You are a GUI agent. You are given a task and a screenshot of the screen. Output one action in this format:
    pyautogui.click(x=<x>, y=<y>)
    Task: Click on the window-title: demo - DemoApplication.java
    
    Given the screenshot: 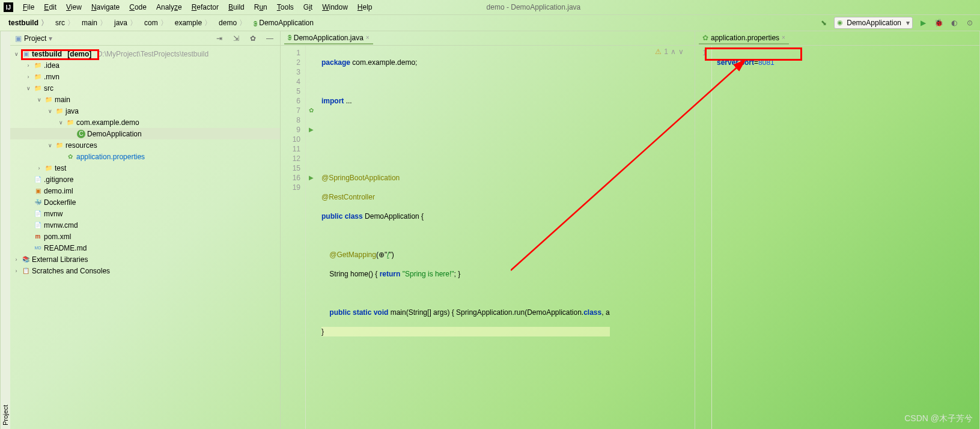 What is the action you would take?
    pyautogui.click(x=534, y=7)
    